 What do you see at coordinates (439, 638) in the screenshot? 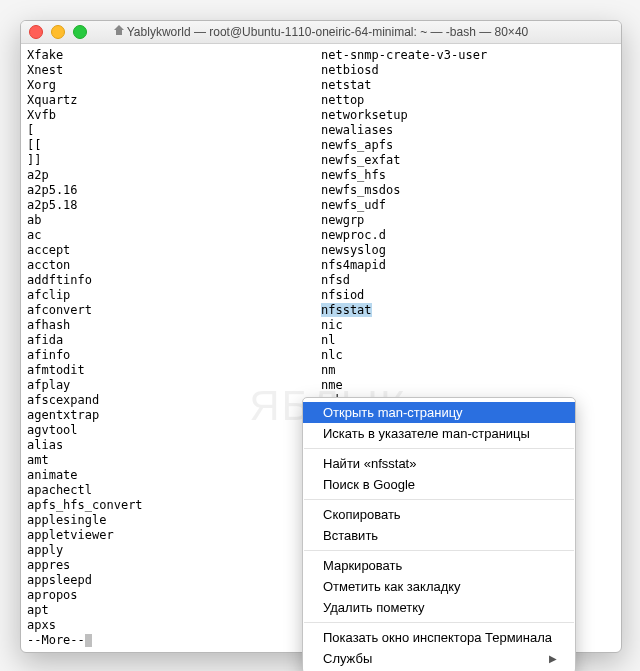
I see `menu-show-inspector: Показать окно инспектора Терминала` at bounding box center [439, 638].